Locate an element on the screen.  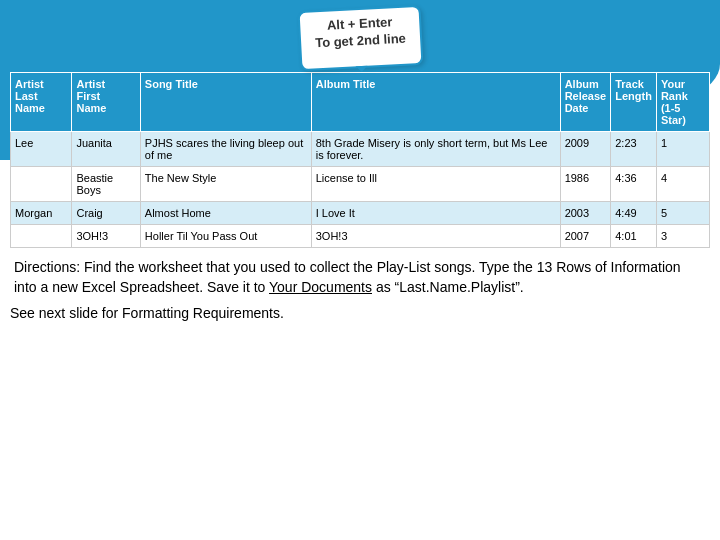
table-cell-r2-c6: 5 is located at coordinates (682, 214).